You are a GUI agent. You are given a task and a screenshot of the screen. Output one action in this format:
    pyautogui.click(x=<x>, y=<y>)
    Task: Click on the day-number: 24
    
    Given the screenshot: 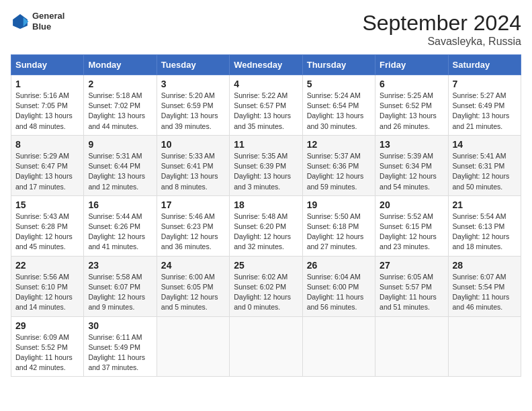 What is the action you would take?
    pyautogui.click(x=193, y=265)
    